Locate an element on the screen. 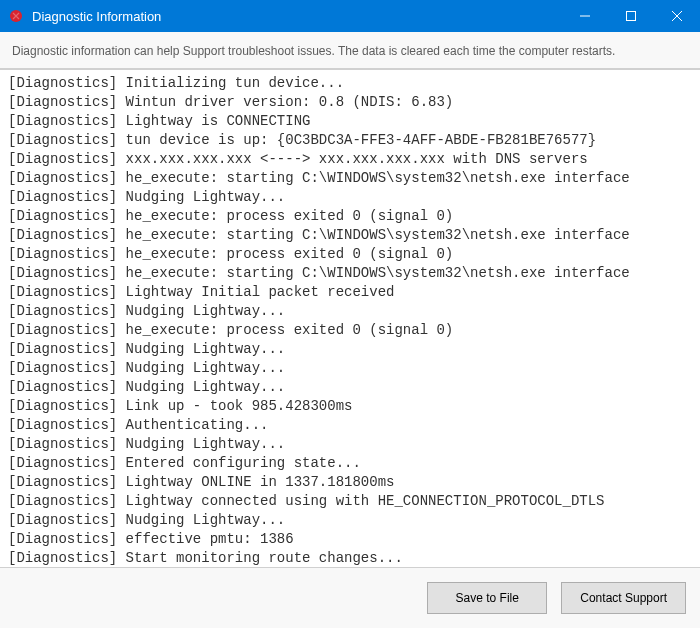 This screenshot has height=628, width=700. log-line: [Diagnostics] Lightway Initial packet re… is located at coordinates (354, 292).